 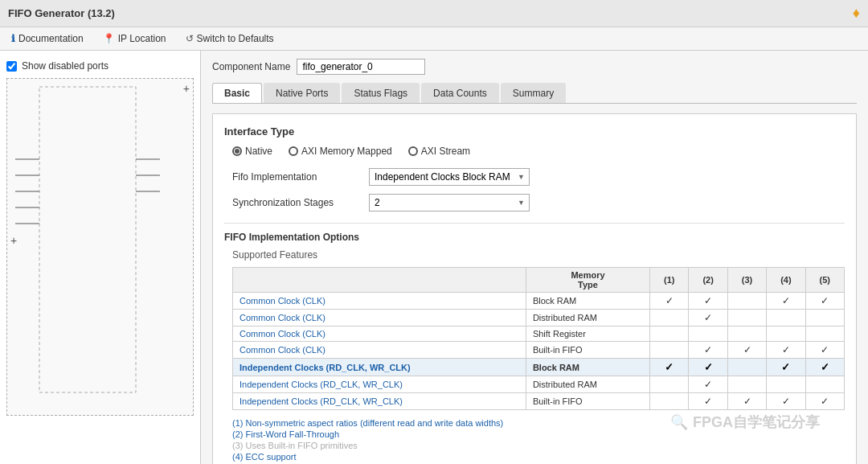 I want to click on th-col1: (1), so click(x=669, y=280).